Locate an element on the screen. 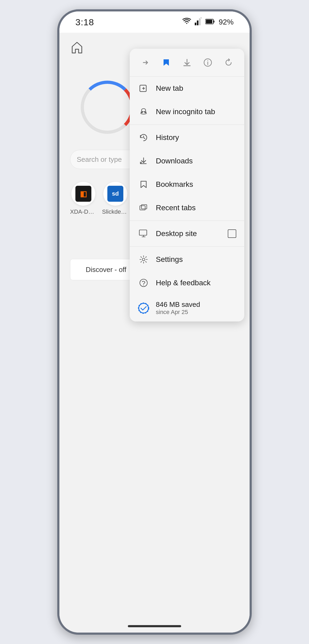 The image size is (309, 644). discover-off-label: Discover - off is located at coordinates (106, 270).